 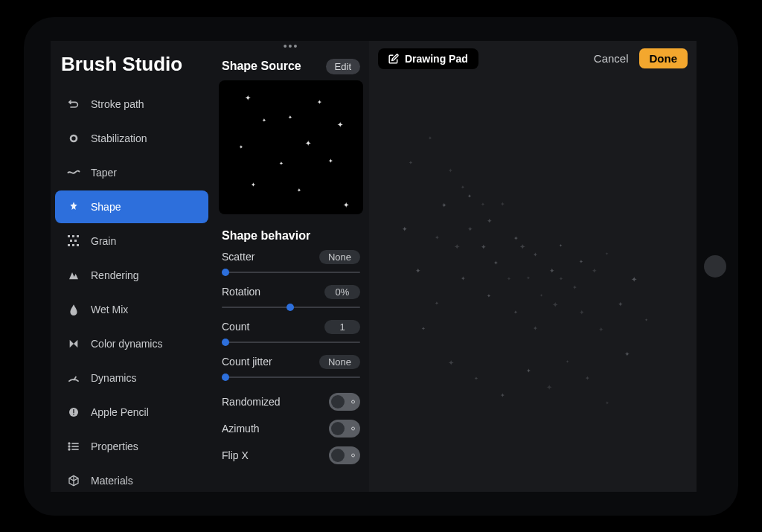 I want to click on slider-label: Rotation, so click(x=241, y=292).